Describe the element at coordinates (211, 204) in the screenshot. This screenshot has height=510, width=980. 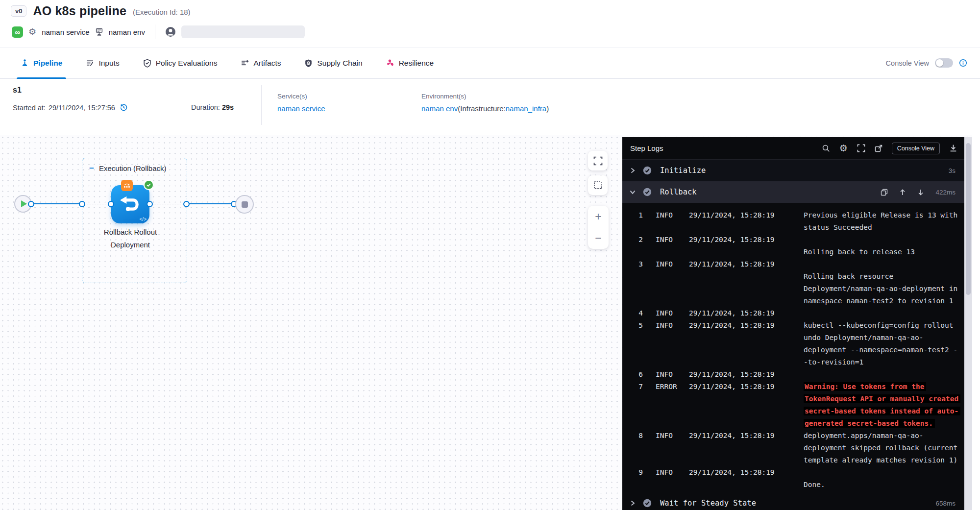
I see `edge-group-to-end` at that location.